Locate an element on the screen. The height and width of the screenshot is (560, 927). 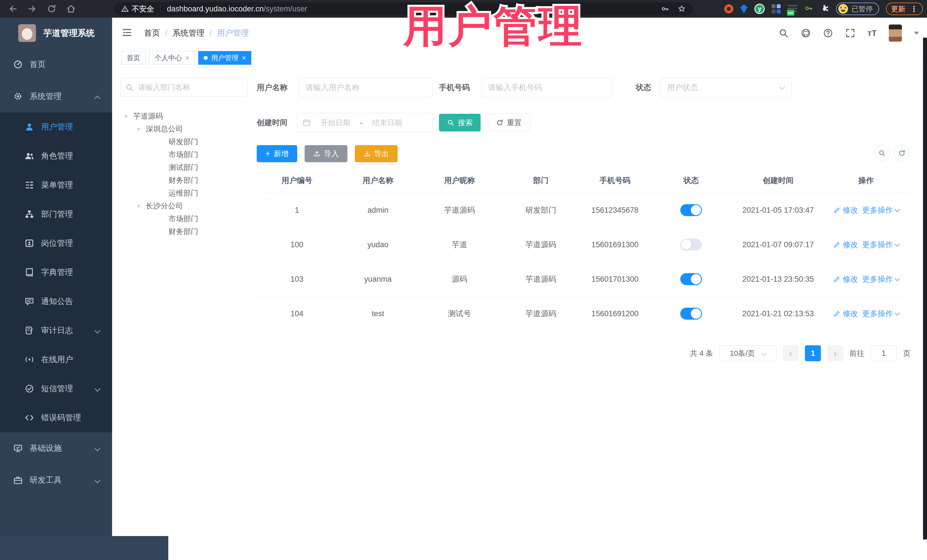
password-key-icon is located at coordinates (665, 9).